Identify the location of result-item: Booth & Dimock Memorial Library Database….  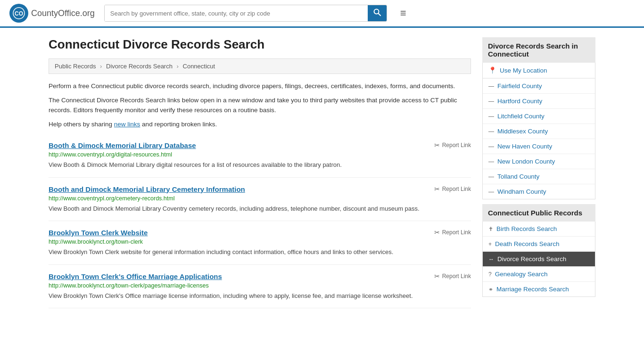
(260, 156).